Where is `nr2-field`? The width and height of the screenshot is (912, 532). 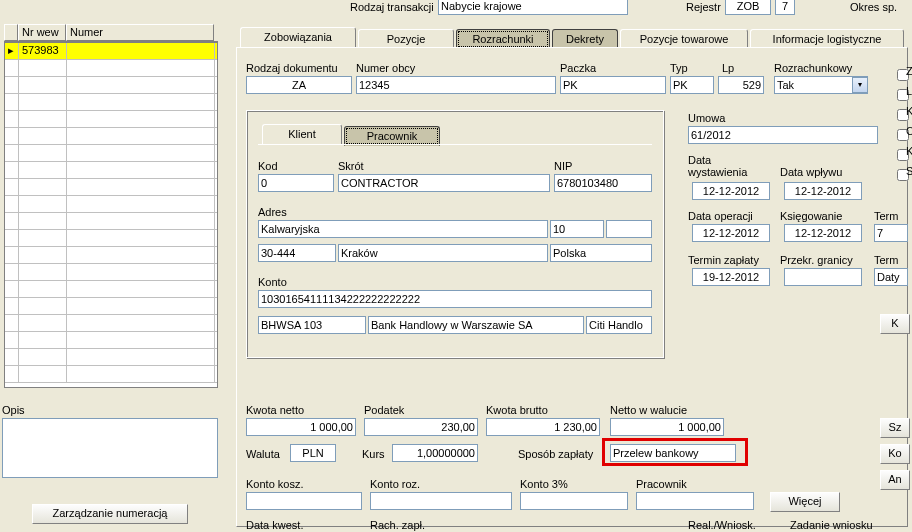
nr2-field is located at coordinates (629, 229).